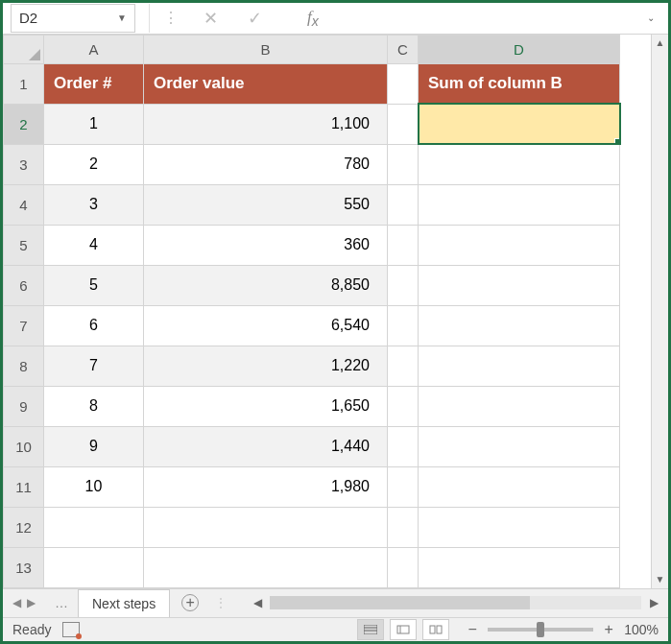  What do you see at coordinates (266, 567) in the screenshot?
I see `cell-B13` at bounding box center [266, 567].